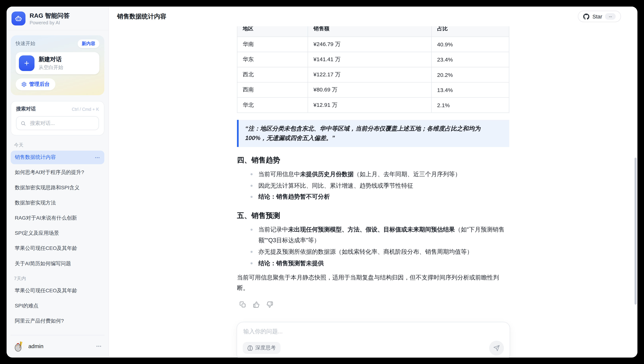 Image resolution: width=644 pixels, height=364 pixels. What do you see at coordinates (250, 348) in the screenshot?
I see `brain-icon` at bounding box center [250, 348].